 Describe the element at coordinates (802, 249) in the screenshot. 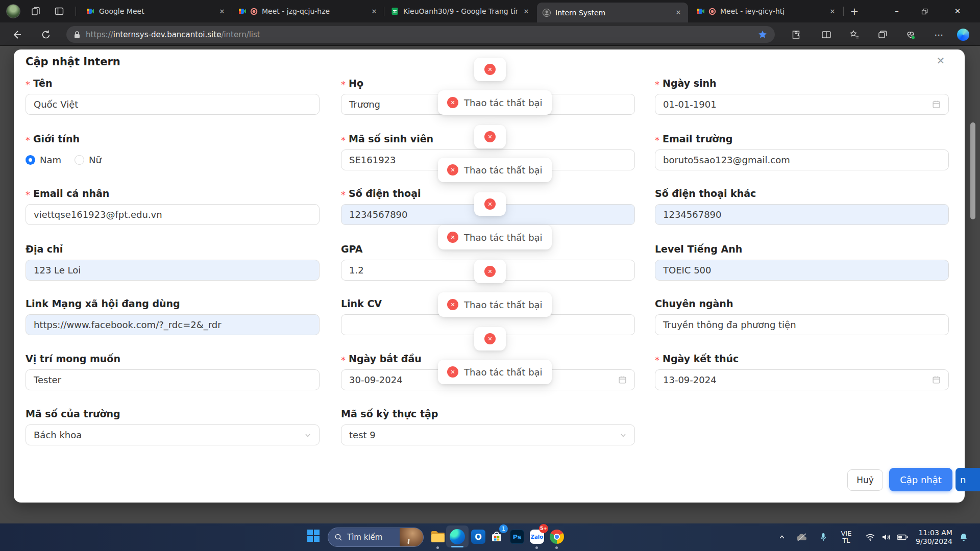

I see `field-level-tieng-anh: Level Tiếng AnhTOEIC 500` at that location.